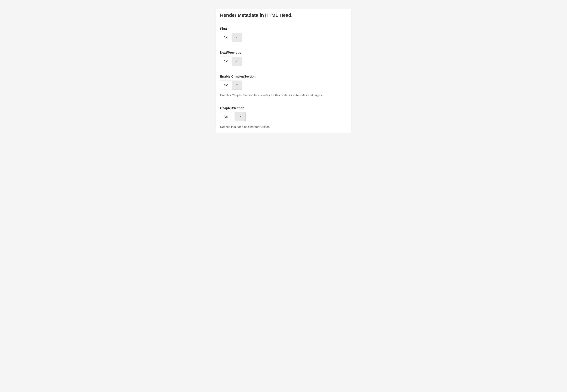 Image resolution: width=567 pixels, height=392 pixels. Describe the element at coordinates (283, 71) in the screenshot. I see `settings-panel: Render Metadata in HTML Head. First No N…` at that location.